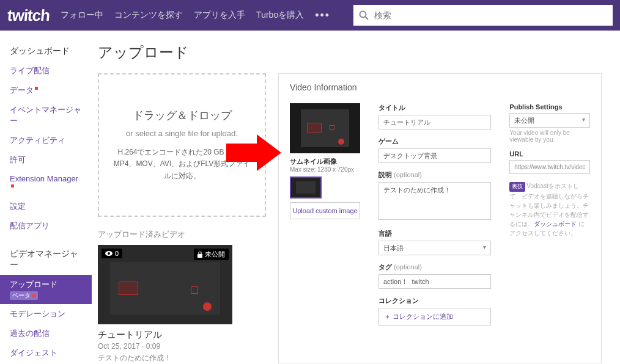 The image size is (620, 364). Describe the element at coordinates (435, 316) in the screenshot. I see `add-collection-button: ＋ コレクションに追加` at that location.